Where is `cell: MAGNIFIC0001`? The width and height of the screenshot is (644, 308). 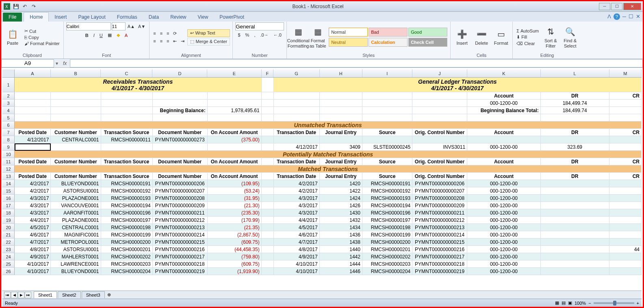
cell: MAGNIFIC0001 is located at coordinates (76, 235).